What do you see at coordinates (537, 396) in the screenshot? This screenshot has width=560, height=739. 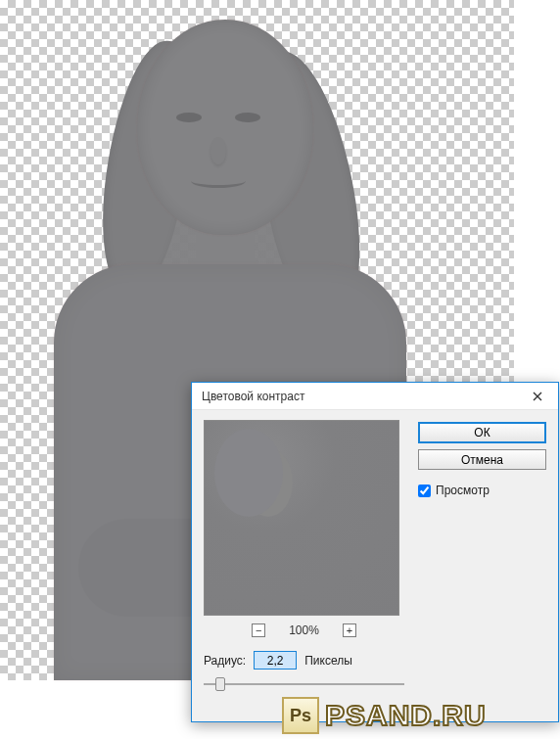 I see `close-icon` at bounding box center [537, 396].